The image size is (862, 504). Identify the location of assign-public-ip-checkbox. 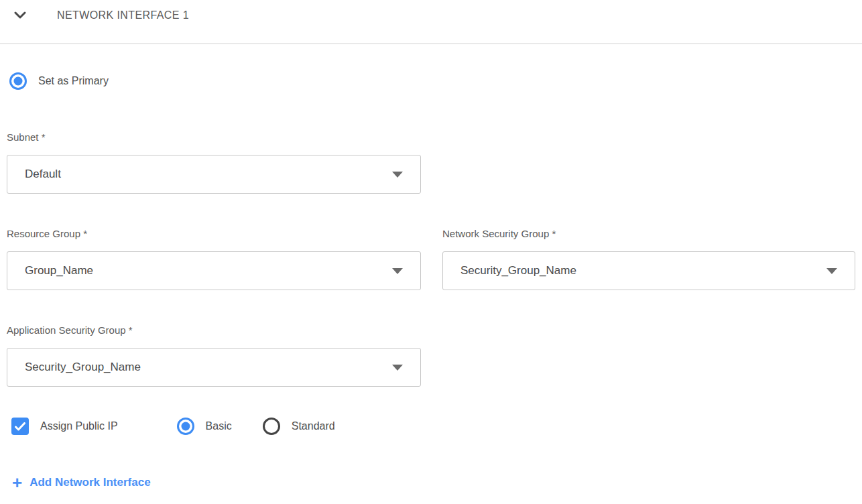
(20, 426).